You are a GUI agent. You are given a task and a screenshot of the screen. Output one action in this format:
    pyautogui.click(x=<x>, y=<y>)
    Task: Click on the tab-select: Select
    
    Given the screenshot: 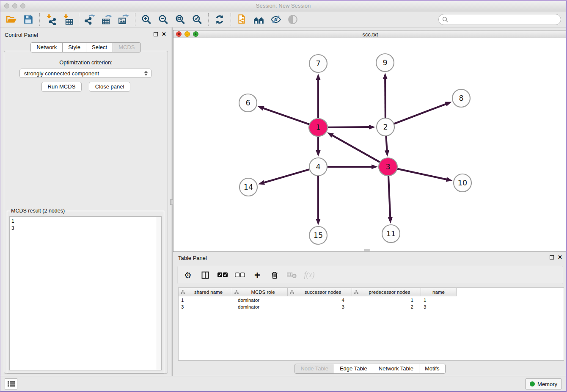 What is the action you would take?
    pyautogui.click(x=99, y=47)
    